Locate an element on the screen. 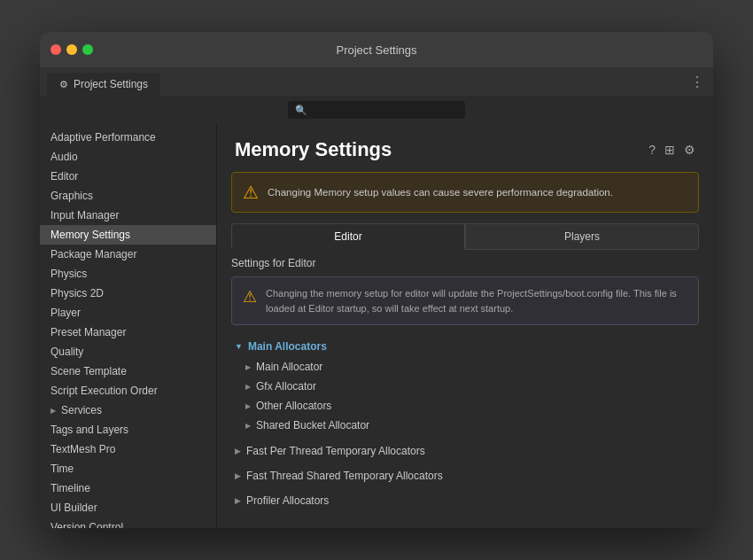 The height and width of the screenshot is (560, 753). titlebar: Project Settings is located at coordinates (376, 50).